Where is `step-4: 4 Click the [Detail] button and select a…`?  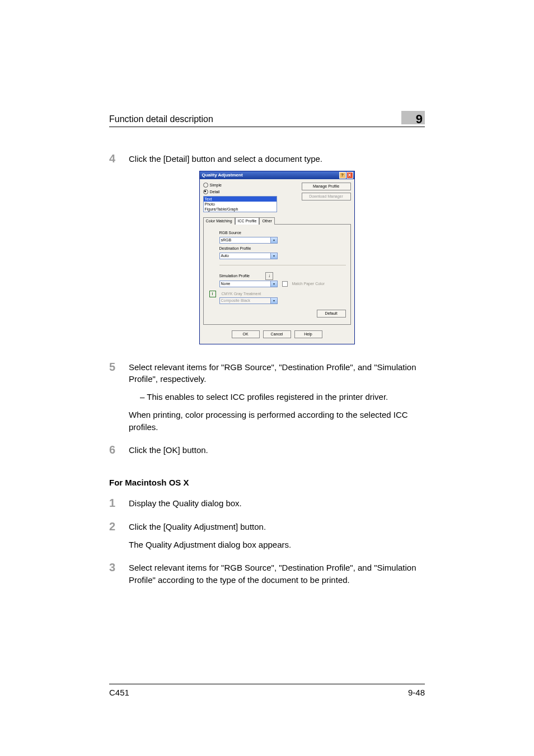 step-4: 4 Click the [Detail] button and select a… is located at coordinates (267, 249).